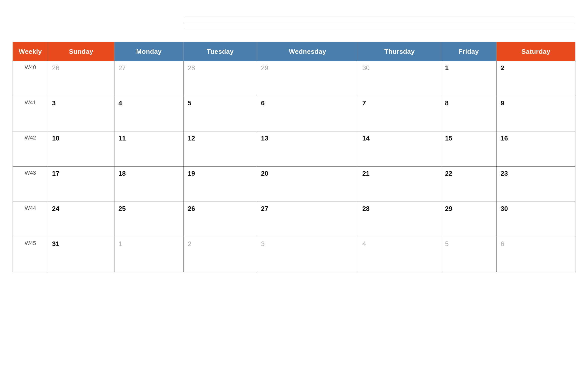 The width and height of the screenshot is (588, 383). I want to click on calendar-day-cell: 30, so click(400, 79).